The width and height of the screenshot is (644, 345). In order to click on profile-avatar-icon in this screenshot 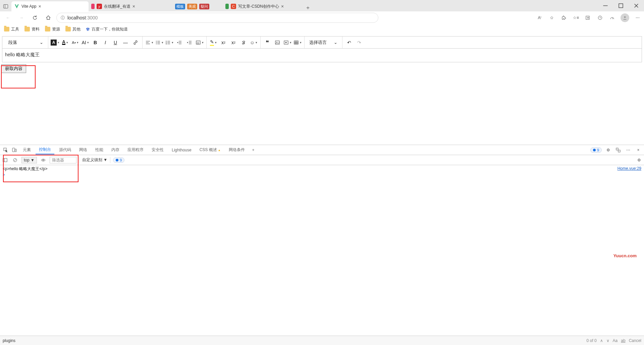, I will do `click(625, 18)`.